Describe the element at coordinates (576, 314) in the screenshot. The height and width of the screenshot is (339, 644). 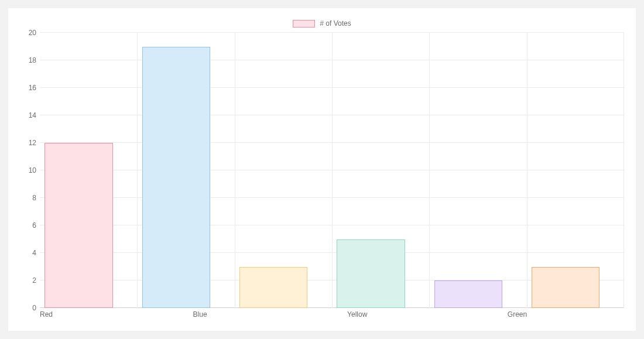
I see `x-tick-label: Green` at that location.